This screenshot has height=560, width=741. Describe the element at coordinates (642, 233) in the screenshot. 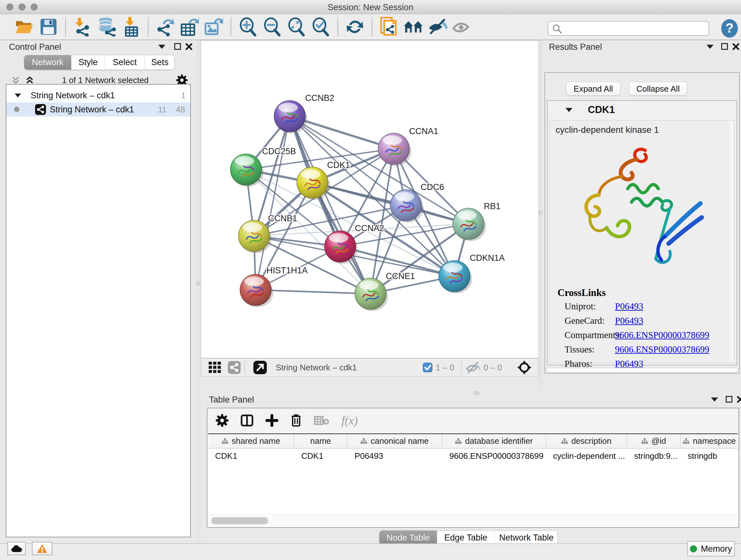

I see `protein-accordion: CDK1 cyclin-dependent kinase 1` at that location.